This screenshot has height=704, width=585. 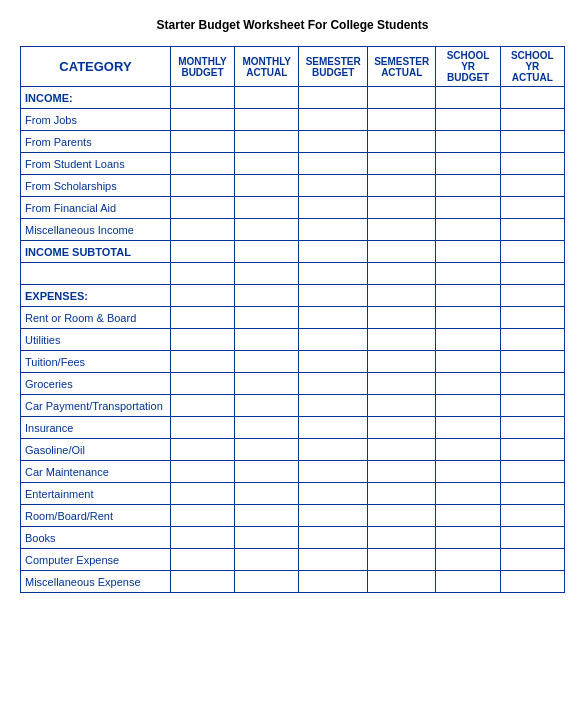 What do you see at coordinates (96, 274) in the screenshot?
I see `row-label` at bounding box center [96, 274].